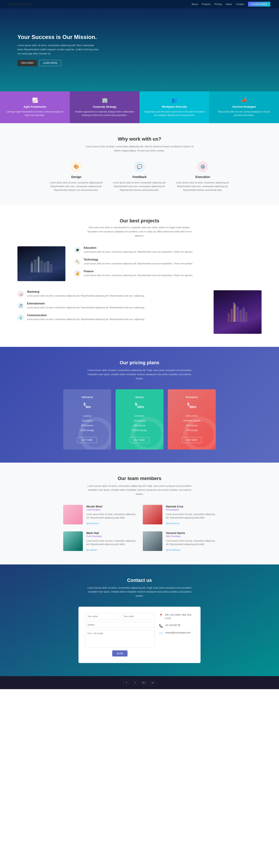  What do you see at coordinates (140, 177) in the screenshot?
I see `why-card-title-2: Feedback` at bounding box center [140, 177].